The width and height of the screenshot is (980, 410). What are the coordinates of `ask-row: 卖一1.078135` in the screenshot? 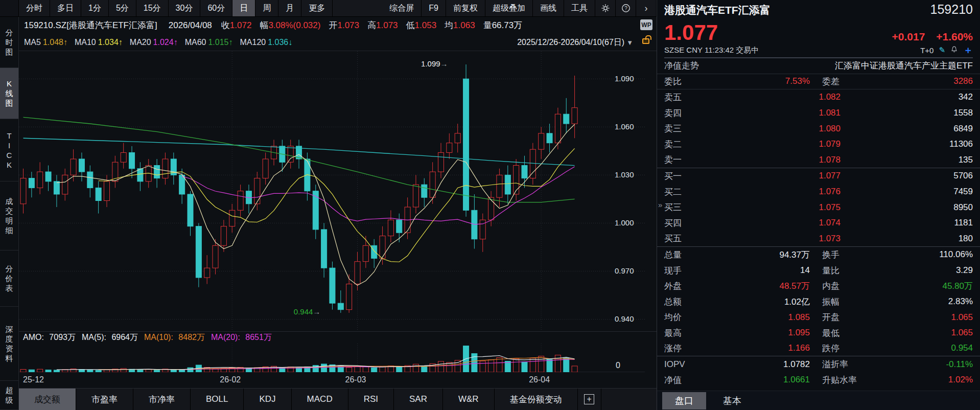 It's located at (819, 161).